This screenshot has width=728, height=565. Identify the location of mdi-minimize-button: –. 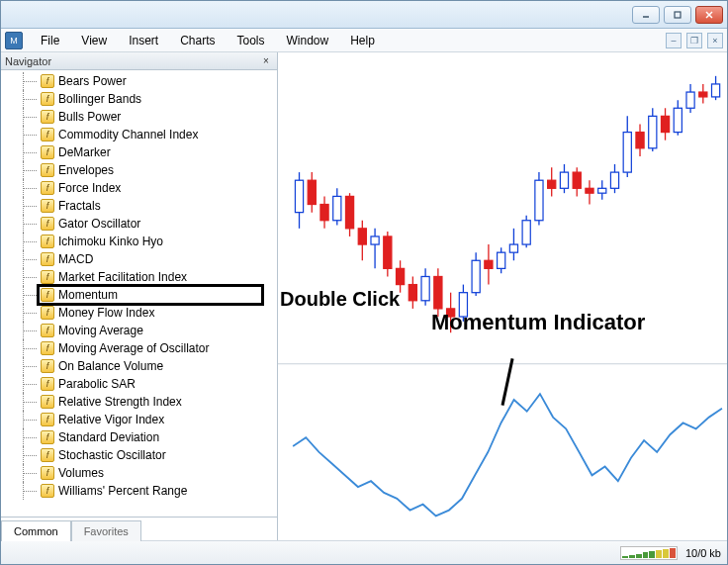
(674, 41).